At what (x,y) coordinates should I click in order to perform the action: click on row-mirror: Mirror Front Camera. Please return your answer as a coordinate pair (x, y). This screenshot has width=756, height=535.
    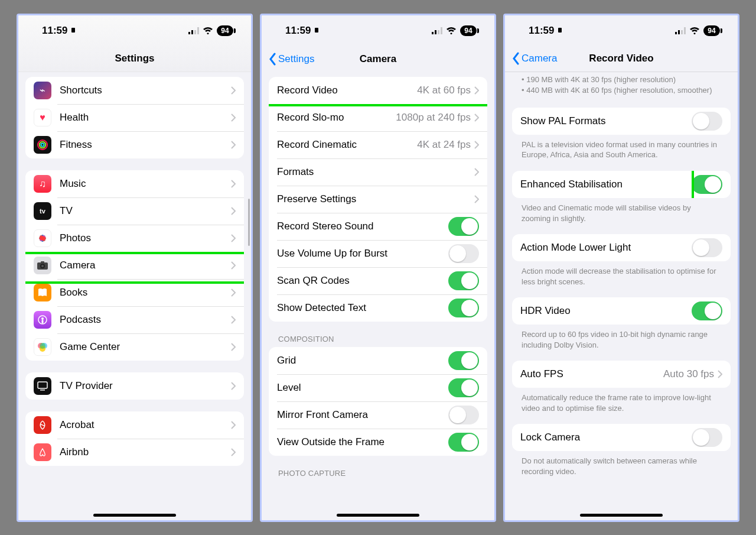
    Looking at the image, I should click on (378, 415).